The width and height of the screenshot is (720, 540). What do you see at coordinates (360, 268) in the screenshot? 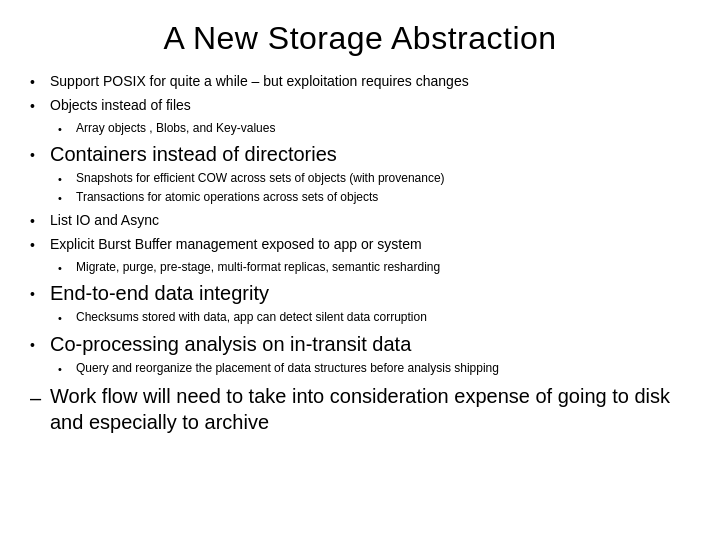
I see `list-item: • Migrate, purge, pre-stage, multi-forma…` at bounding box center [360, 268].